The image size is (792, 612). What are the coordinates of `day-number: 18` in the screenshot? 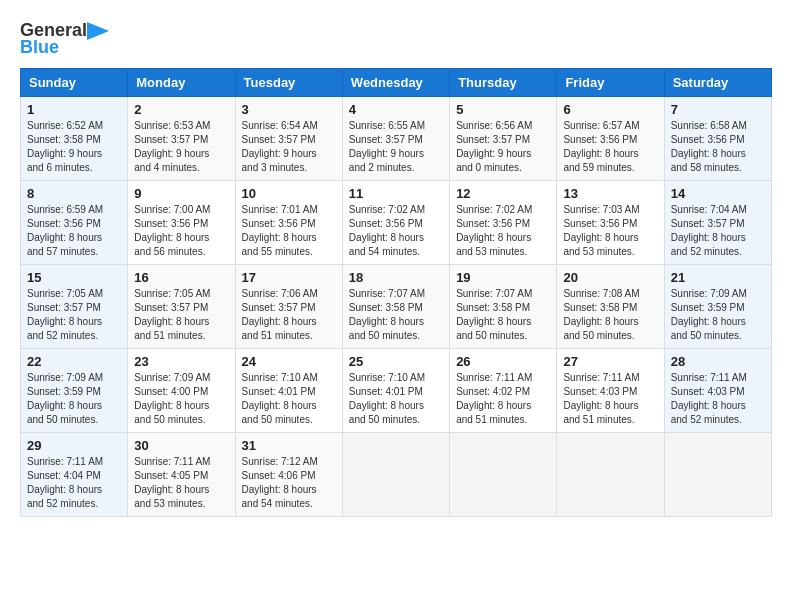 It's located at (396, 278).